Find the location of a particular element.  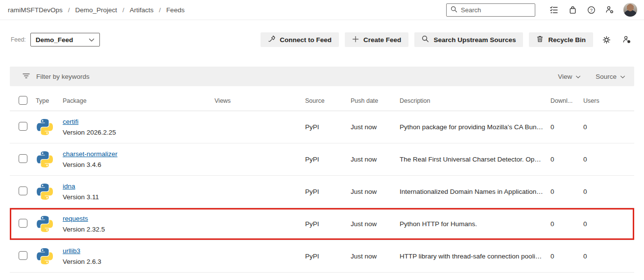

filter-icon is located at coordinates (26, 76).